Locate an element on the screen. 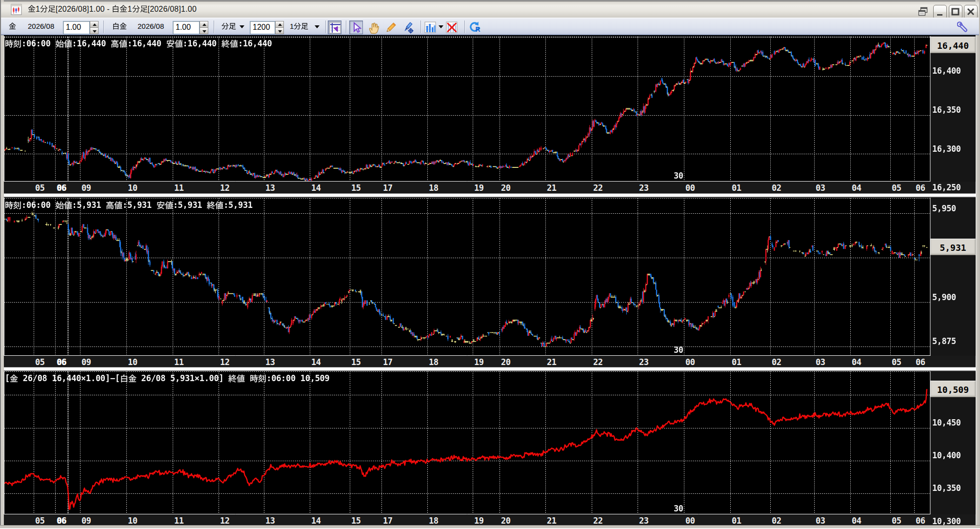 The width and height of the screenshot is (980, 529). platinum-multiplier-input: 1.00 is located at coordinates (186, 27).